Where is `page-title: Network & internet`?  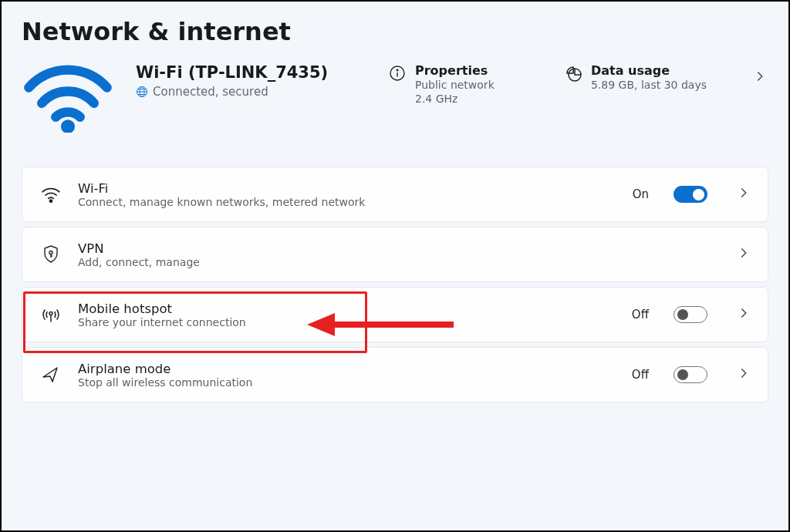
page-title: Network & internet is located at coordinates (395, 32).